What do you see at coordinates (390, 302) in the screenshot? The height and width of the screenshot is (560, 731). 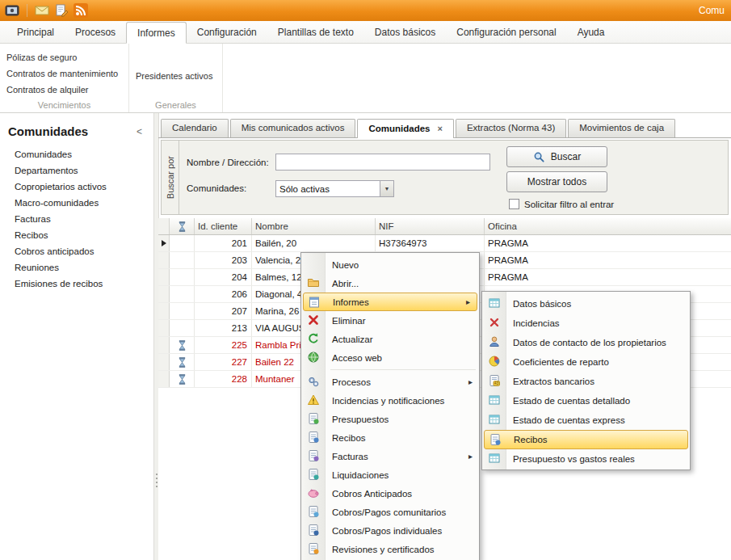 I see `menu-item-informes: Informes ▸` at bounding box center [390, 302].